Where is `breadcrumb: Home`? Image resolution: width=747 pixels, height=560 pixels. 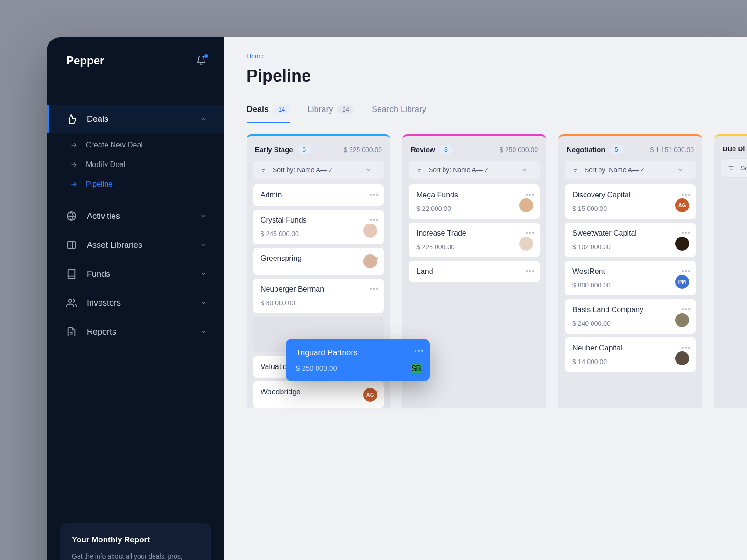
breadcrumb: Home is located at coordinates (497, 56).